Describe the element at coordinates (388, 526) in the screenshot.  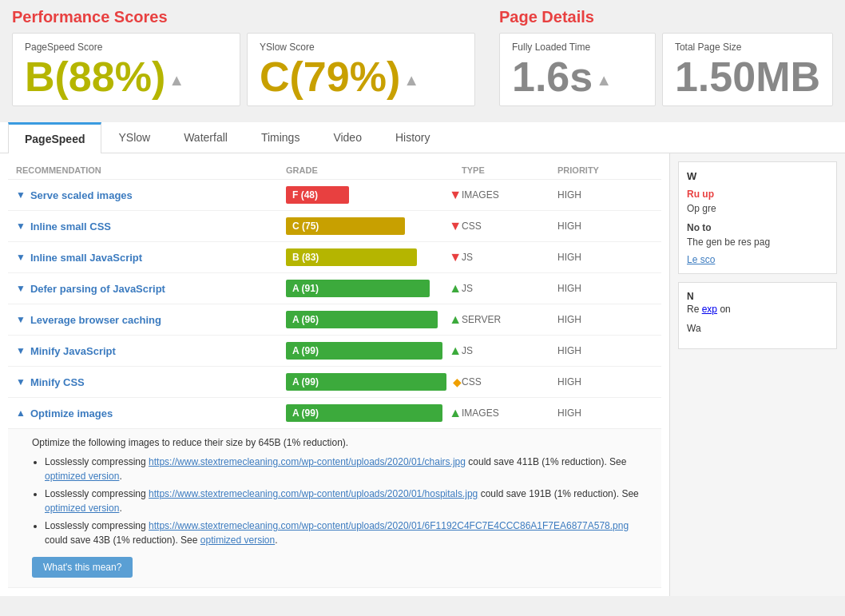
I see `png-link: https://www.stextremecleaning.com/wp-con…` at that location.